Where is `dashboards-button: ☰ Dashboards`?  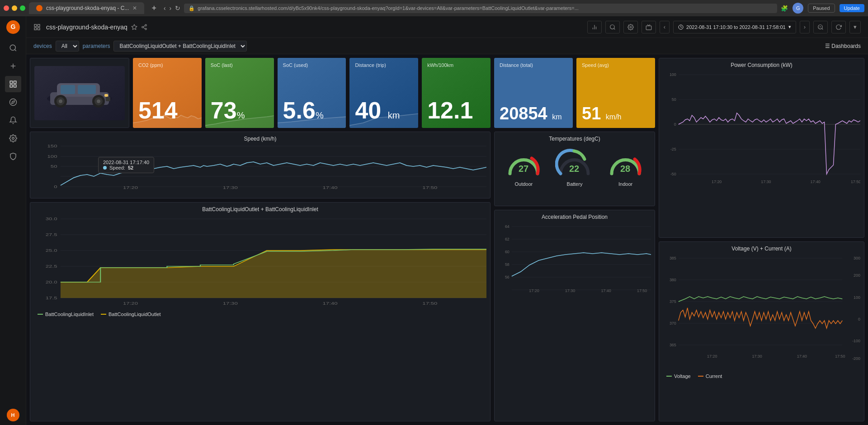 dashboards-button: ☰ Dashboards is located at coordinates (843, 46).